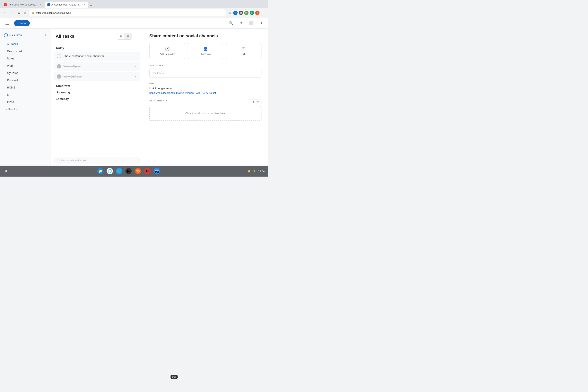  I want to click on view-more-button: ⋮, so click(135, 36).